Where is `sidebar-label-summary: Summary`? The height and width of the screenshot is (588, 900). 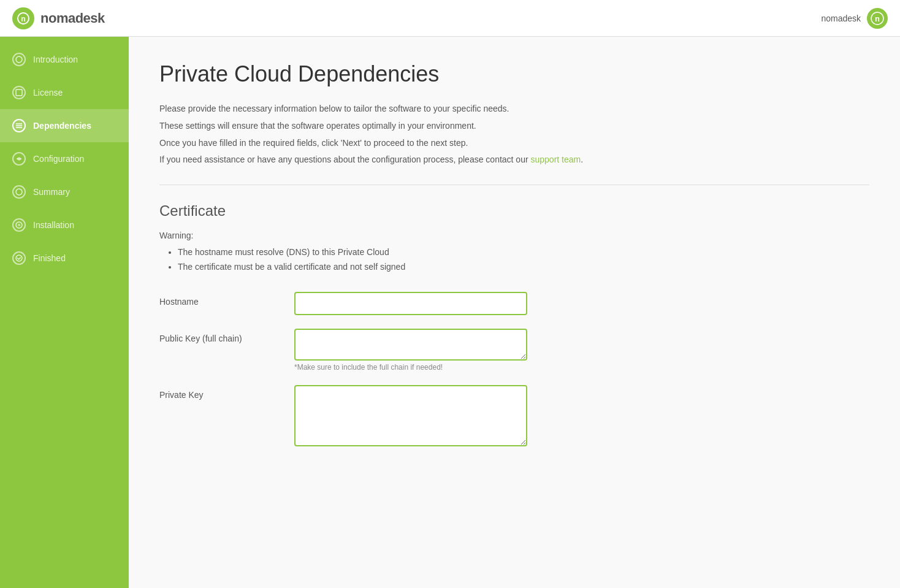 sidebar-label-summary: Summary is located at coordinates (51, 192).